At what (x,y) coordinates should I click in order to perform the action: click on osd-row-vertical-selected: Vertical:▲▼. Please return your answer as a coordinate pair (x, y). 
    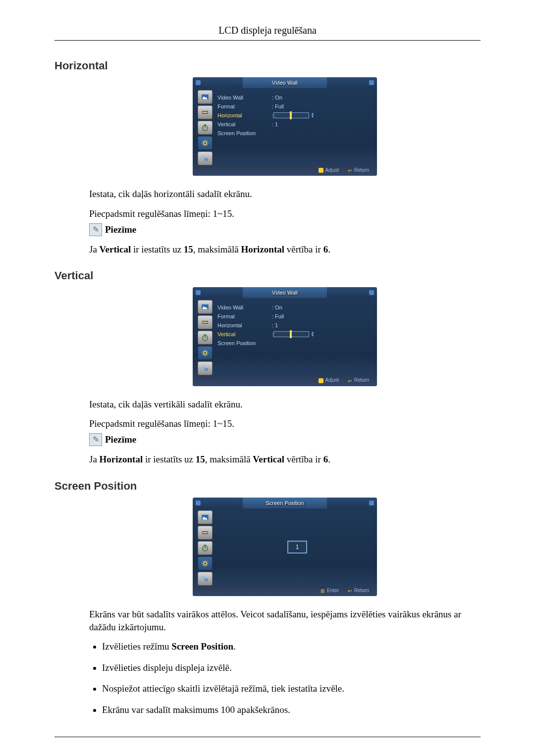
    Looking at the image, I should click on (295, 334).